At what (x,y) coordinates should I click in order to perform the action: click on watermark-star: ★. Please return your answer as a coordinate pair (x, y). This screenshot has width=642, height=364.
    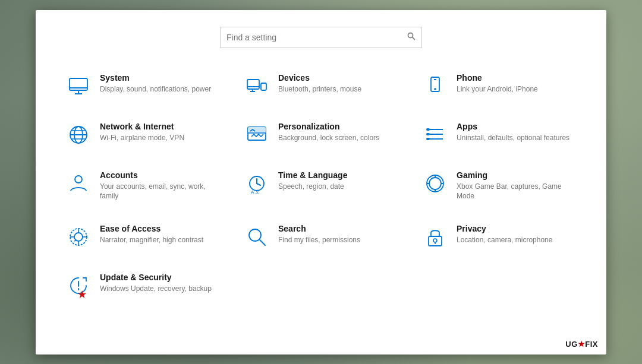
    Looking at the image, I should click on (581, 344).